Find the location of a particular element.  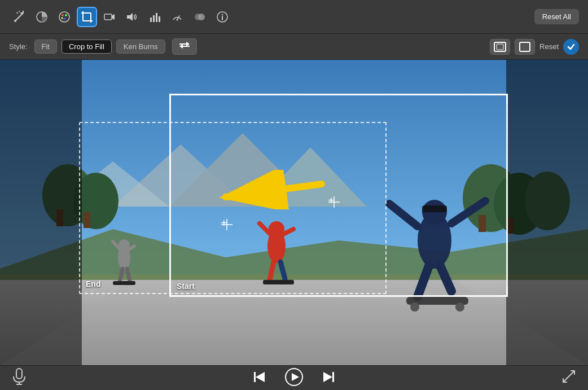

bottom-right-handle is located at coordinates (503, 292).